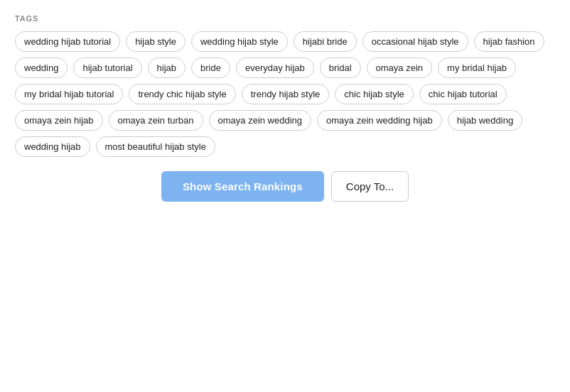 This screenshot has height=392, width=570. I want to click on copy-to-button: Copy To..., so click(370, 186).